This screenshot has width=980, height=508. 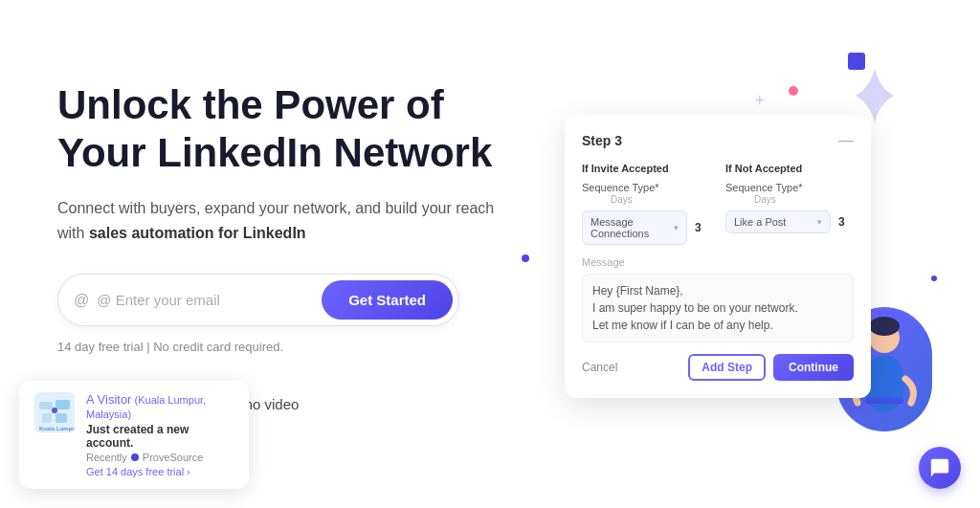 What do you see at coordinates (635, 228) in the screenshot?
I see `if-accepted-dropdown: Message Connections ▾` at bounding box center [635, 228].